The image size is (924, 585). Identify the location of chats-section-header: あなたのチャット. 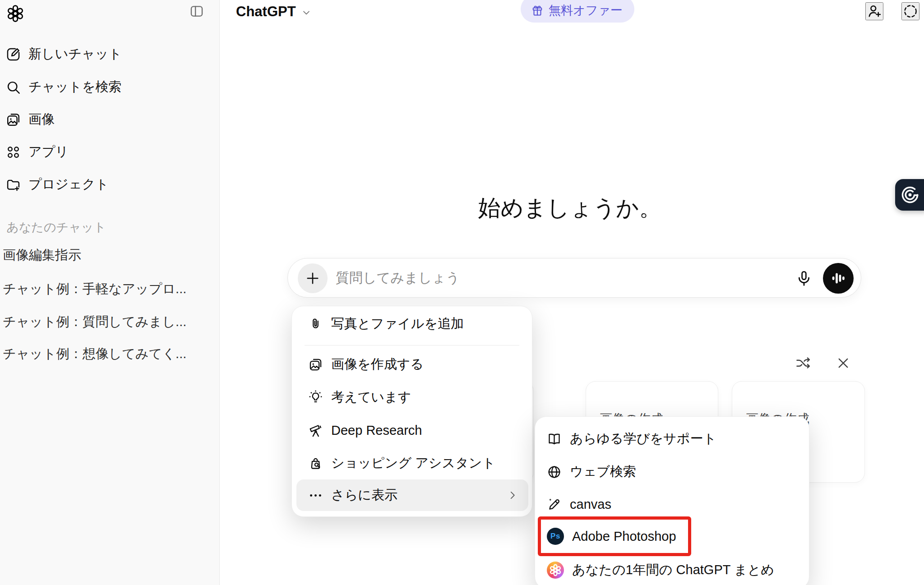
(56, 227).